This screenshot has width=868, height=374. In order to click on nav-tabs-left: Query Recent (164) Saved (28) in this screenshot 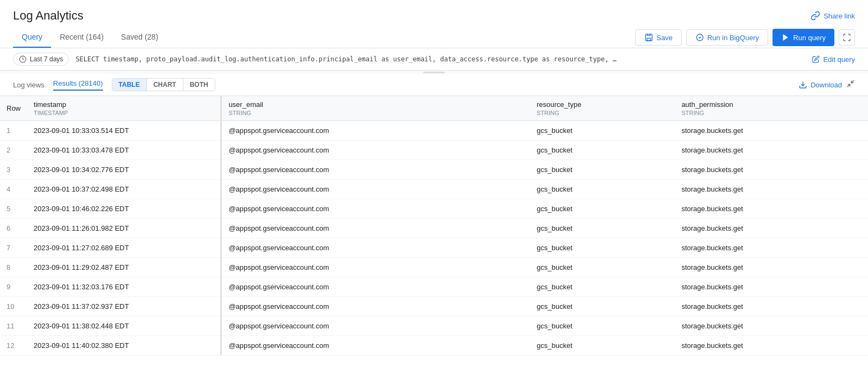, I will do `click(90, 37)`.